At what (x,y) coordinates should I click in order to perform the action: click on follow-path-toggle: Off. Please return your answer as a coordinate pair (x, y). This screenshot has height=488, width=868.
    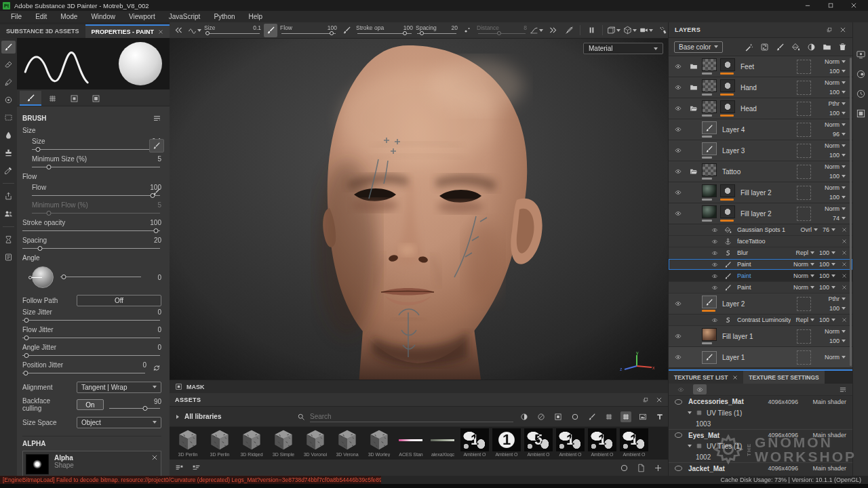
    Looking at the image, I should click on (119, 301).